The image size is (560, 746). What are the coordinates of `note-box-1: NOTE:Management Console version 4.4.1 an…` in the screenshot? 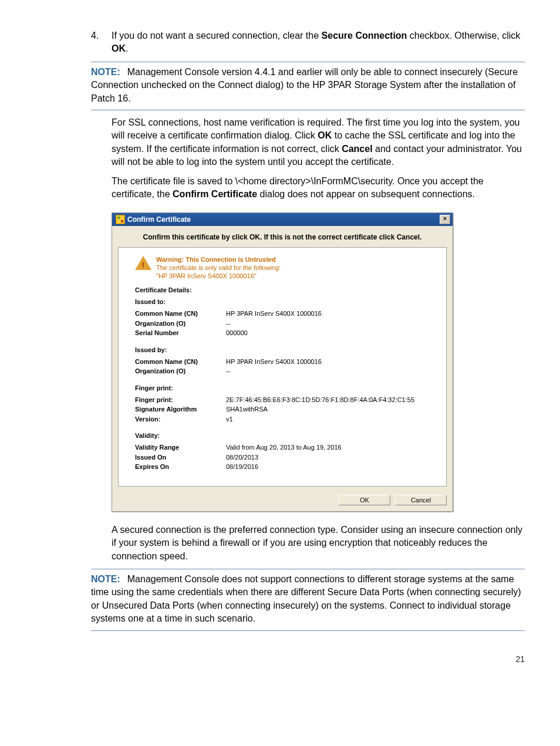 It's located at (308, 86).